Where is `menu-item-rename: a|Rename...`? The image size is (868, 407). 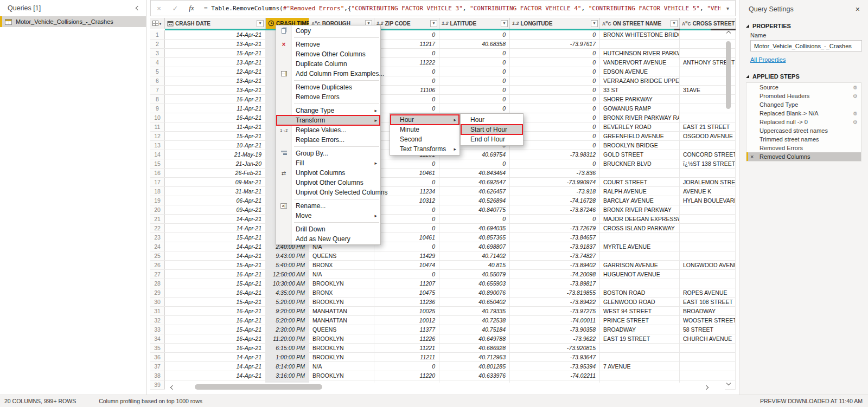
menu-item-rename: a|Rename... is located at coordinates (328, 206).